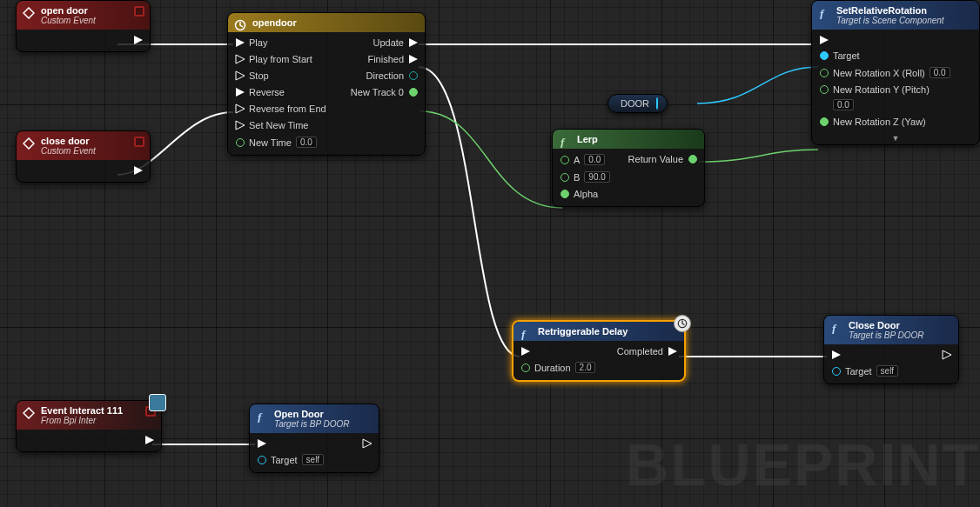 The width and height of the screenshot is (980, 507). Describe the element at coordinates (682, 324) in the screenshot. I see `latent-clock-icon` at that location.